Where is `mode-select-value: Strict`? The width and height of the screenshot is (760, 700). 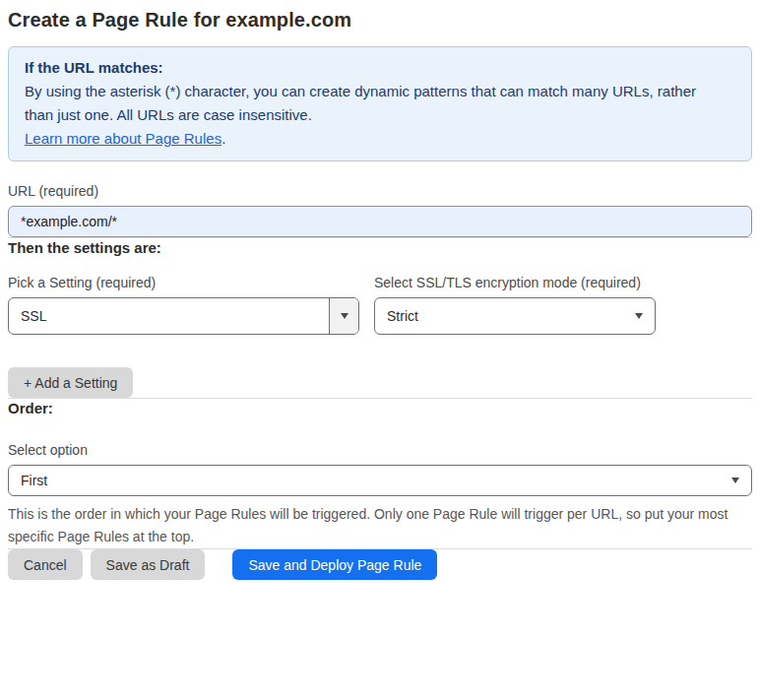
mode-select-value: Strict is located at coordinates (403, 316).